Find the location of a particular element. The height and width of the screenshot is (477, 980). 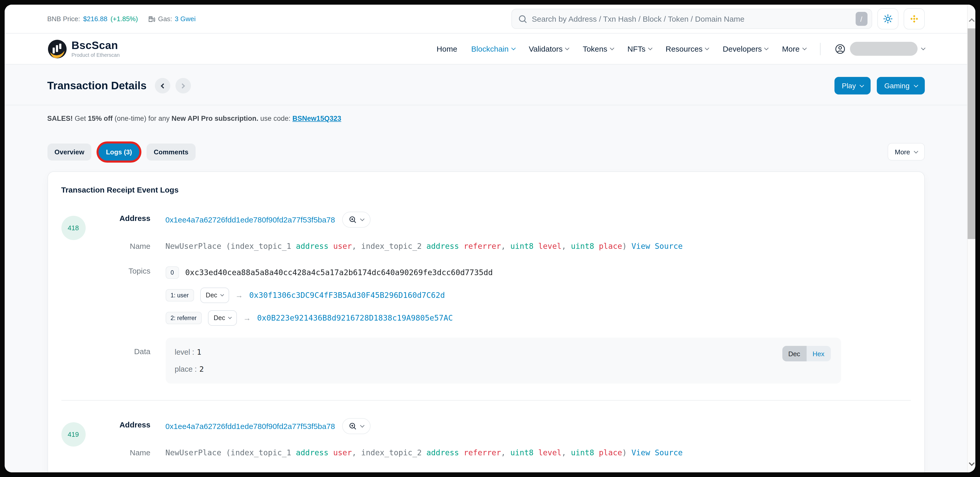

topic-address-link: 0x30f1306c3DC9C4fF3B5Ad30F45B296D160d7C6… is located at coordinates (347, 295).